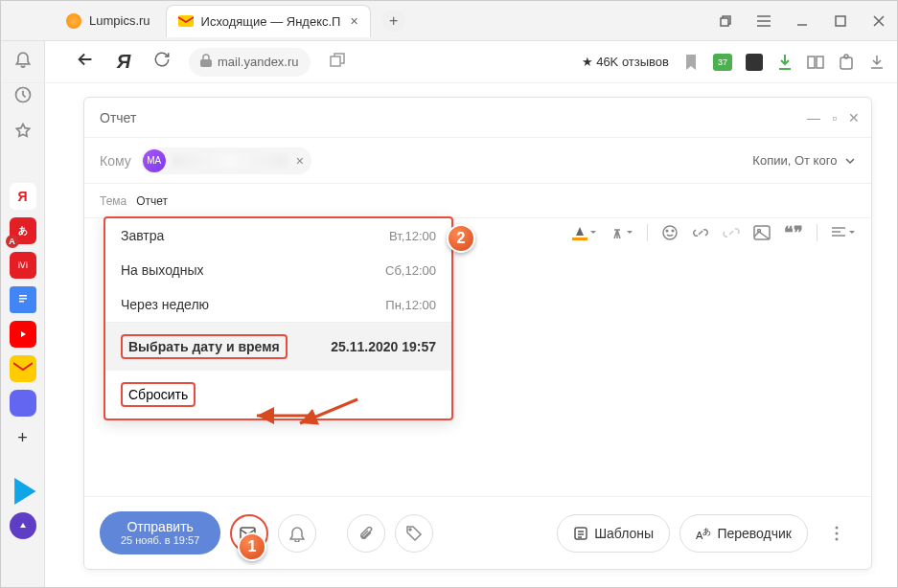 Image resolution: width=898 pixels, height=588 pixels. I want to click on menu-icon, so click(764, 21).